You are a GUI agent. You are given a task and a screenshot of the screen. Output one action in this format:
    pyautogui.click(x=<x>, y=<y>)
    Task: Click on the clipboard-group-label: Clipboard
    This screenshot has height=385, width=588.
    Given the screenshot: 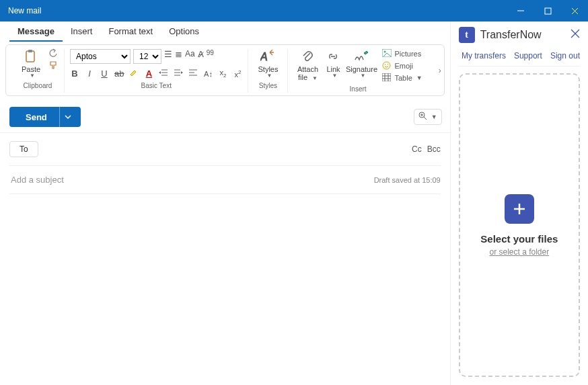 What is the action you would take?
    pyautogui.click(x=38, y=86)
    